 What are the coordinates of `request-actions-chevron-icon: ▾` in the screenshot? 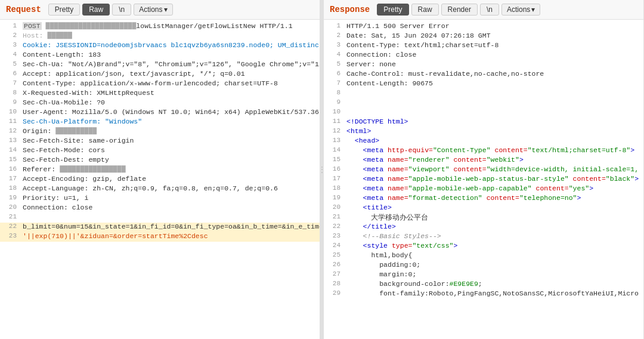 It's located at (166, 10).